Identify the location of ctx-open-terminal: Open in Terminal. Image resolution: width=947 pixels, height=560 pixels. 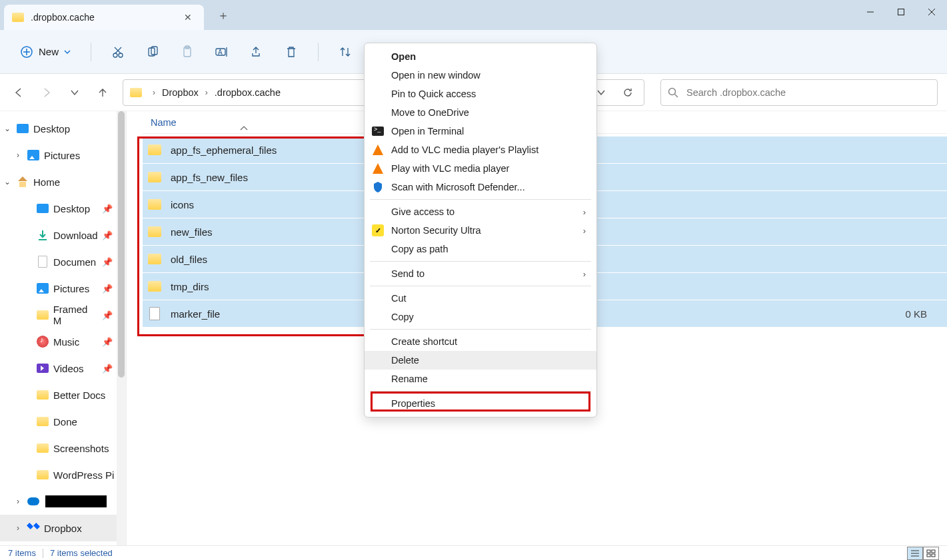
(480, 131).